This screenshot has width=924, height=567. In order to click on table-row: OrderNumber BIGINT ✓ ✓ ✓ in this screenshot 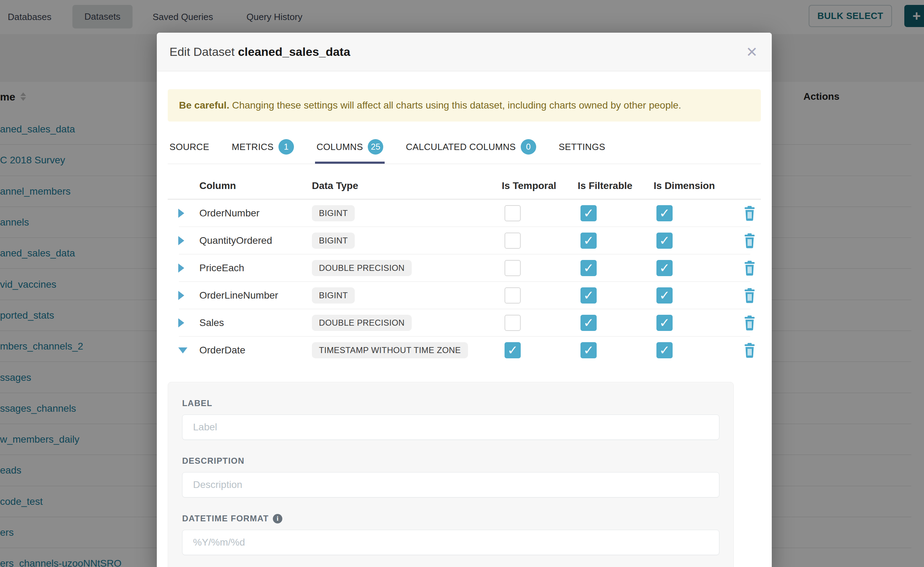, I will do `click(464, 213)`.